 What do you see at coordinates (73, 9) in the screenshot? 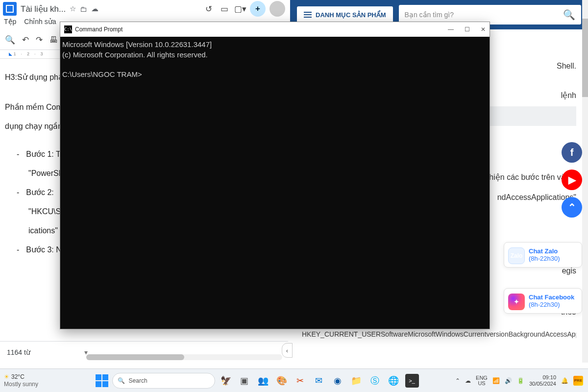
I see `star-icon: ☆` at bounding box center [73, 9].